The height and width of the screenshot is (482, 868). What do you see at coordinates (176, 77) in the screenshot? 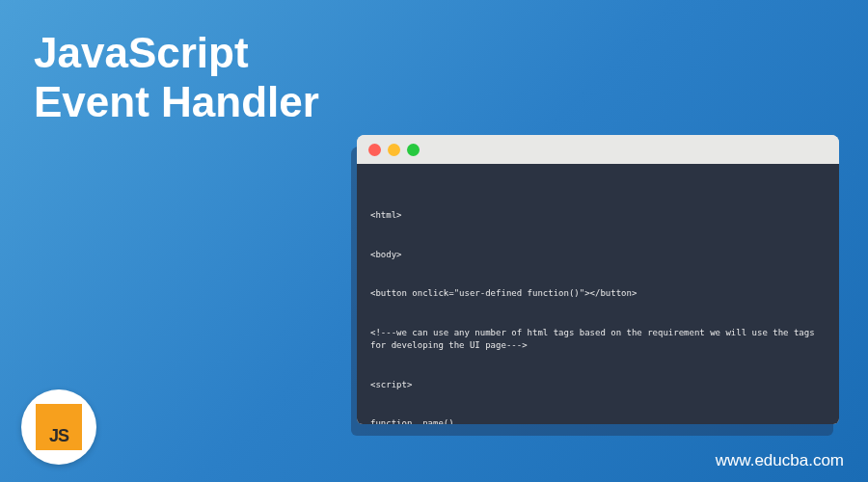
I see `page-title: JavaScript Event Handler` at bounding box center [176, 77].